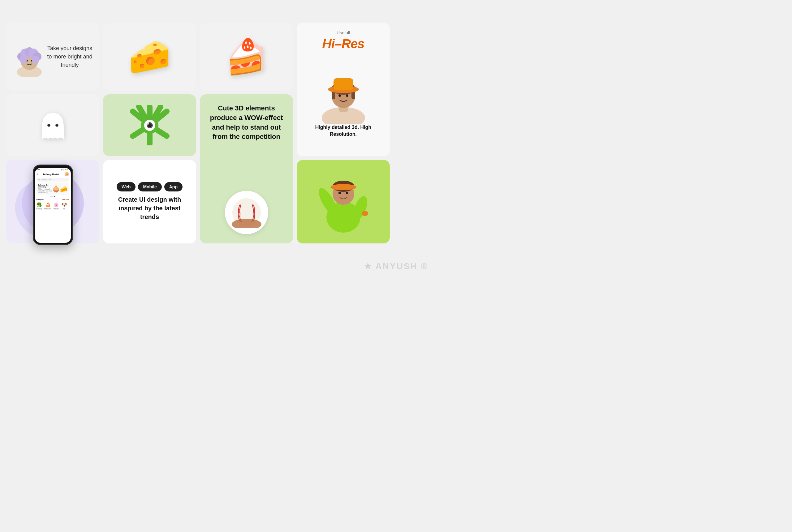  Describe the element at coordinates (53, 205) in the screenshot. I see `phone-mockup: 9:41 ▌▌▌ ✈ 🔋 ≡ Delivery Market 😊 🔍 Catal…` at that location.